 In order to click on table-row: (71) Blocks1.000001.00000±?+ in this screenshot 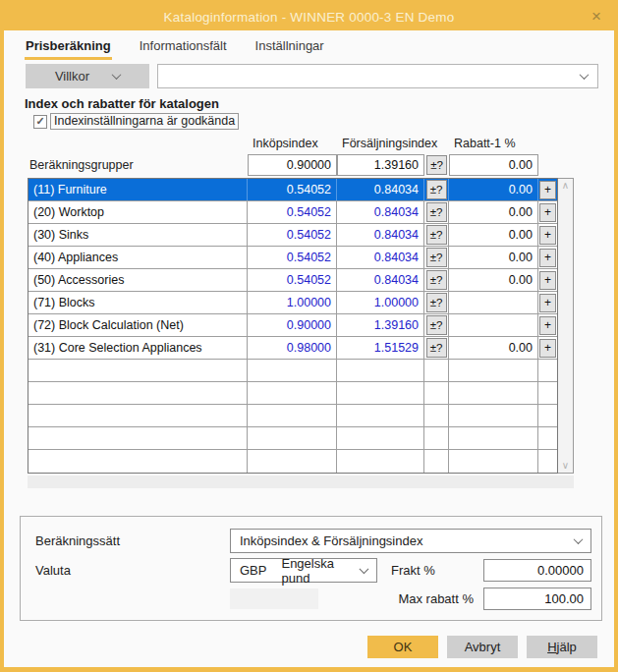, I will do `click(293, 303)`.